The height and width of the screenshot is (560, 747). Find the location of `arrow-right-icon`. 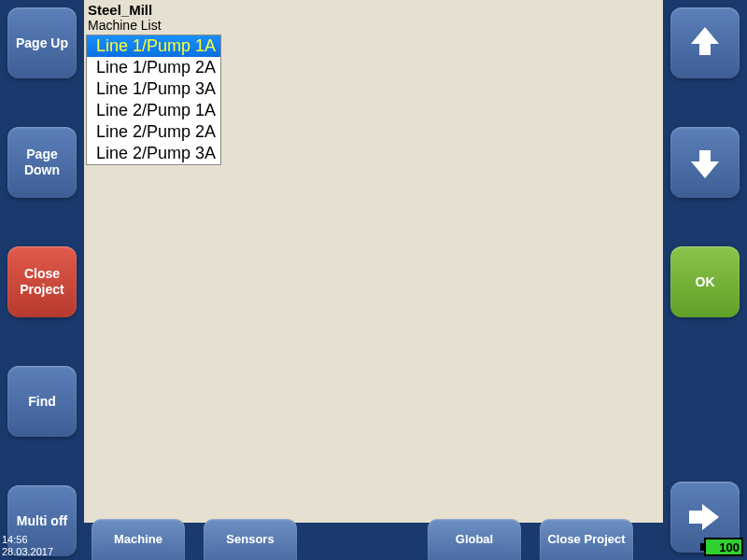

arrow-right-icon is located at coordinates (705, 517).